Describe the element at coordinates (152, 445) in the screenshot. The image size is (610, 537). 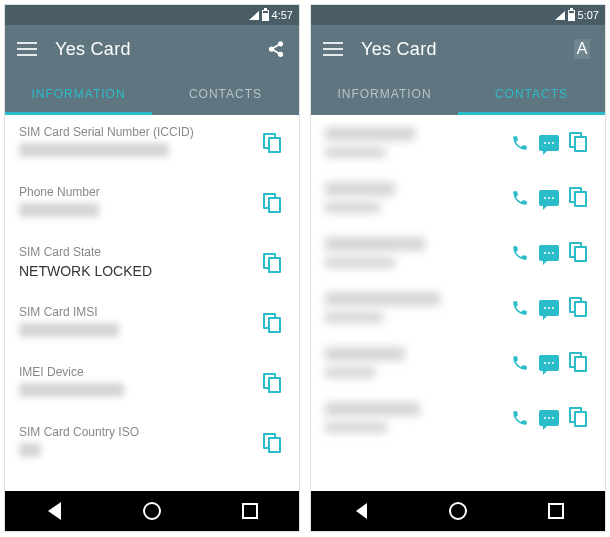
I see `info-row: SIM Card Country ISO` at that location.